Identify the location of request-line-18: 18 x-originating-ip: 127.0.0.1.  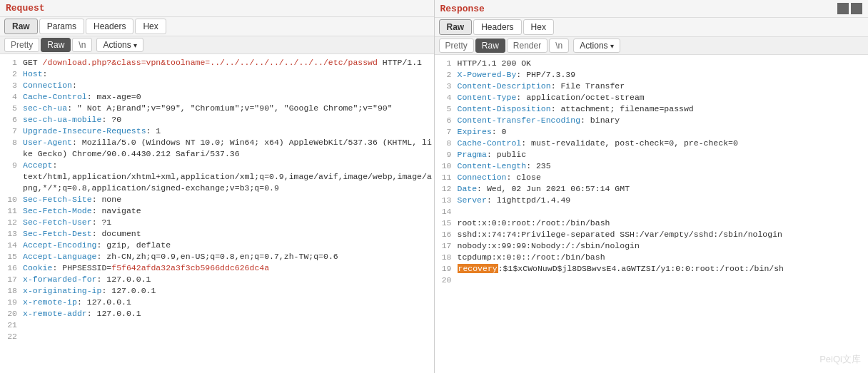
(217, 291).